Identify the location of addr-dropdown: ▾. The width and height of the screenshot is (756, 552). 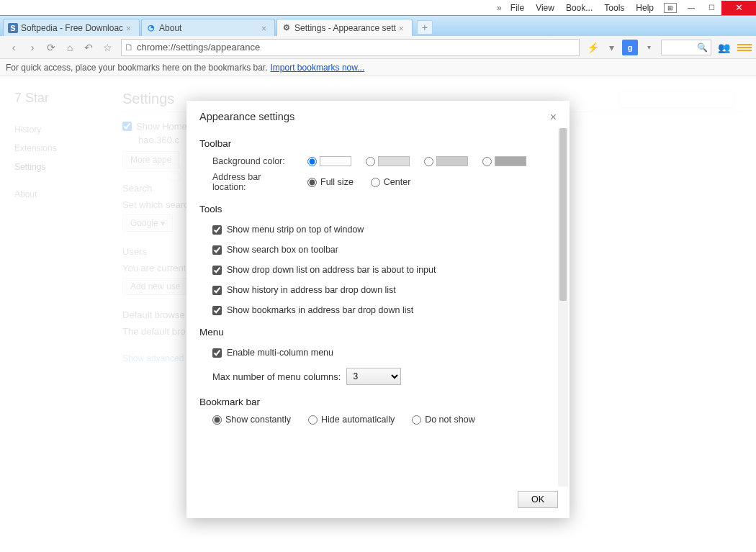
(611, 47).